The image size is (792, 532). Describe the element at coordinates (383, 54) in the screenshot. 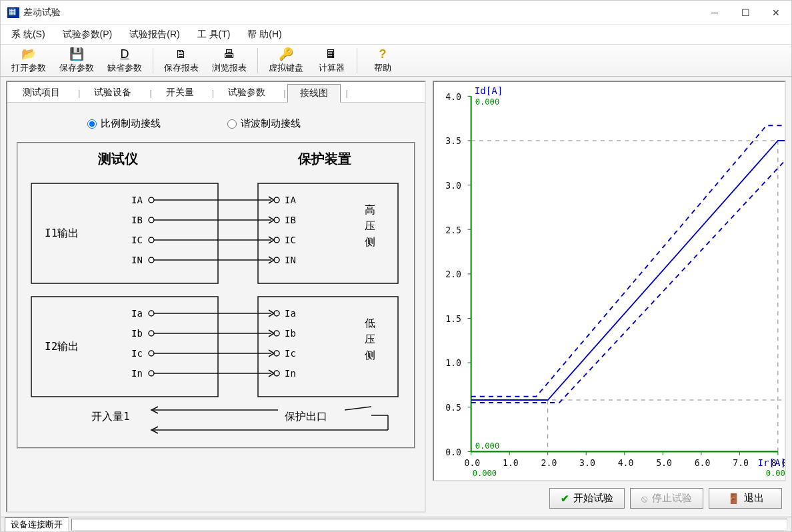

I see `help-icon: ?` at that location.